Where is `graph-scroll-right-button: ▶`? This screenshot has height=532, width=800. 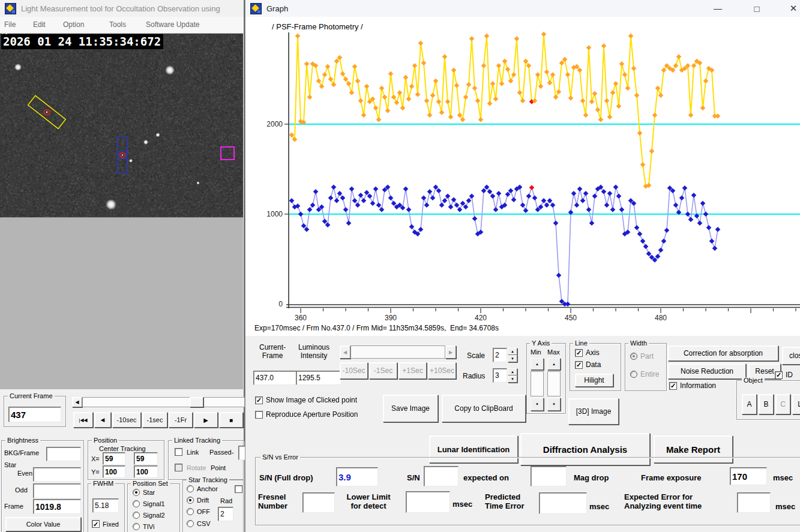 graph-scroll-right-button: ▶ is located at coordinates (451, 352).